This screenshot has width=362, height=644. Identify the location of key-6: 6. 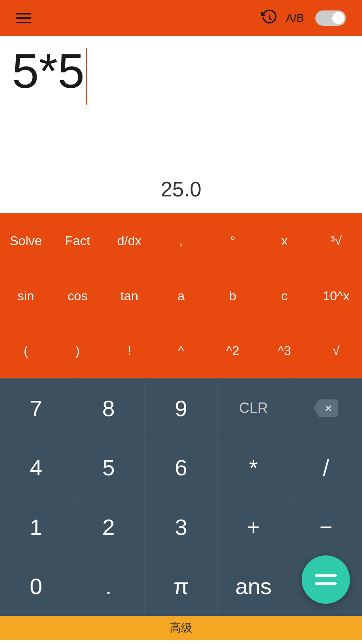
(181, 468).